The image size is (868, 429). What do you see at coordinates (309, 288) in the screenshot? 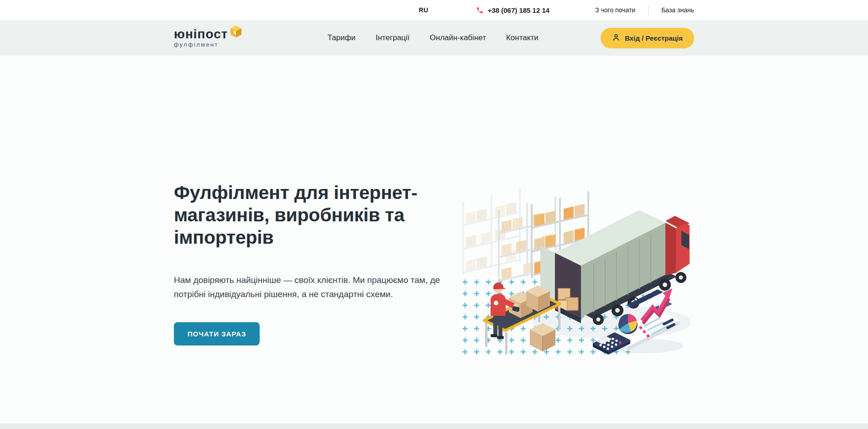
I see `hero-subtitle: Нам довіряють найцінніше — своїх клієнті…` at bounding box center [309, 288].